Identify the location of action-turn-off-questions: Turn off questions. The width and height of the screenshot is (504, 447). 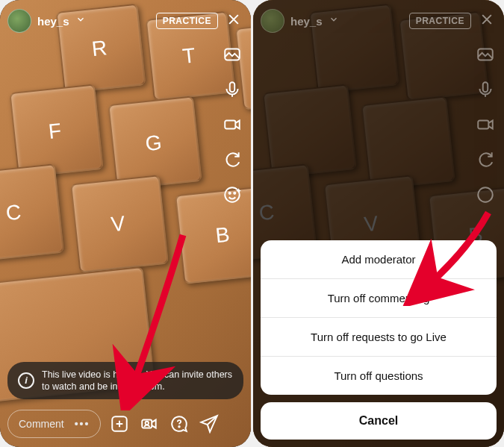
(379, 376).